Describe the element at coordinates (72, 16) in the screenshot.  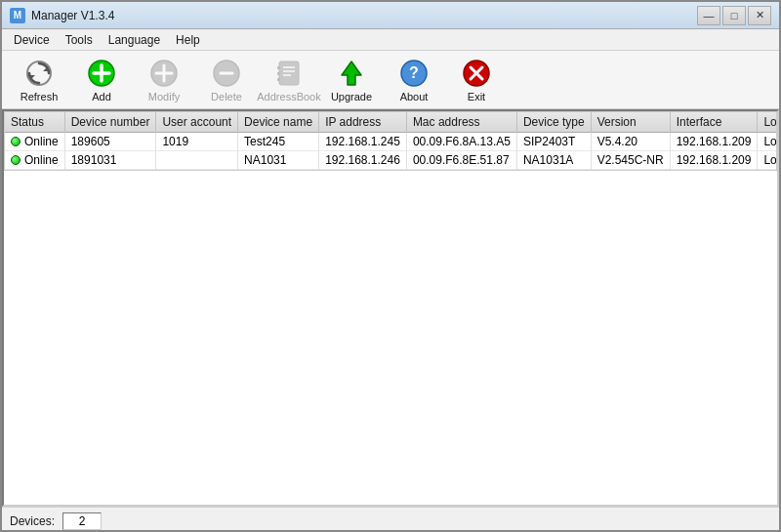
I see `window-title: Manager V1.3.4` at that location.